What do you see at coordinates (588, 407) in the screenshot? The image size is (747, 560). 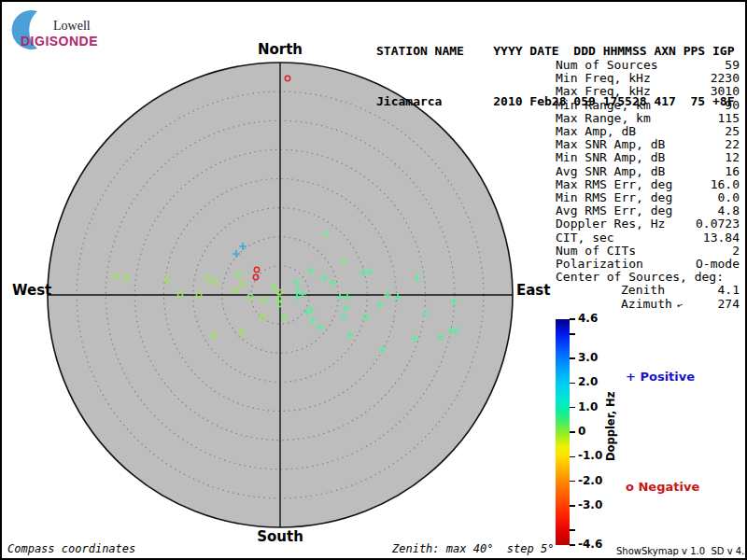 I see `colorbar-tick-label: 1.0` at bounding box center [588, 407].